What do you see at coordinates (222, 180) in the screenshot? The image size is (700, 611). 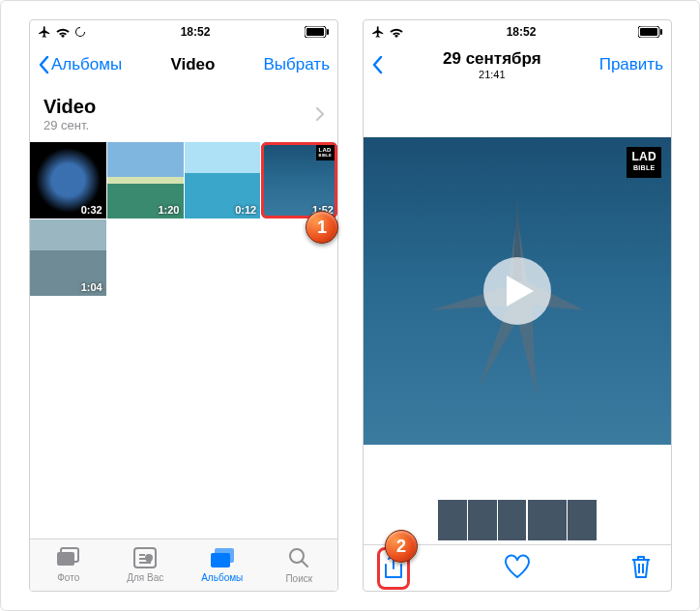 I see `video-thumb-2: 0:12` at bounding box center [222, 180].